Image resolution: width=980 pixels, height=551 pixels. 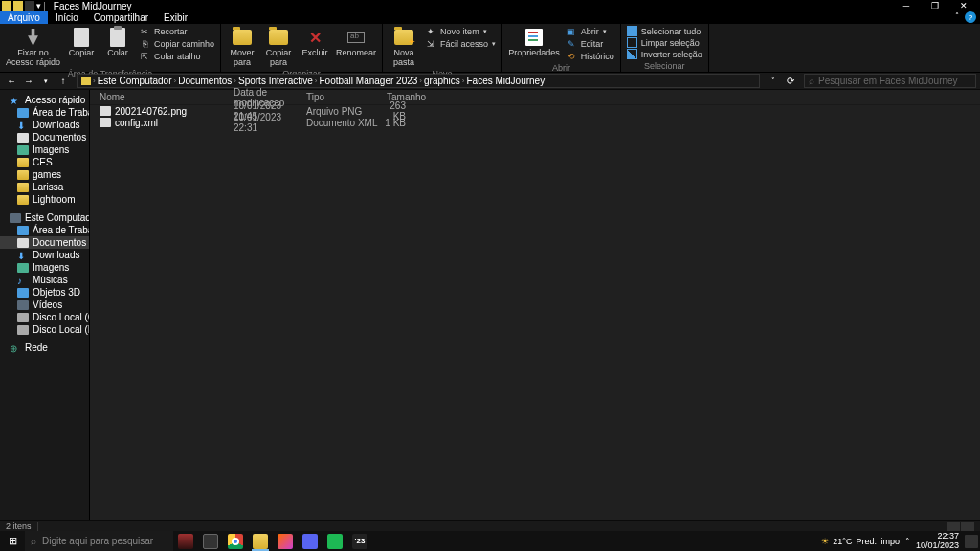 What do you see at coordinates (460, 32) in the screenshot?
I see `new-item-button: ✦Novo item ▾` at bounding box center [460, 32].